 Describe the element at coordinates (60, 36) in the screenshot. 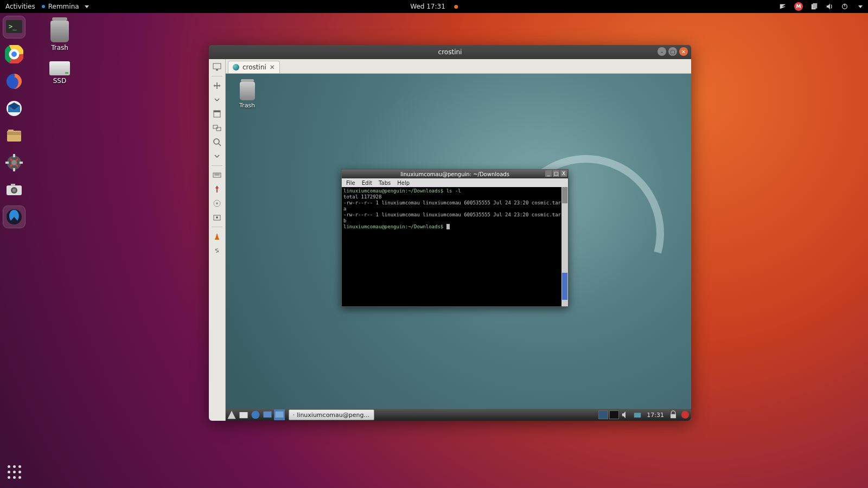

I see `desktop-trash: Trash` at that location.